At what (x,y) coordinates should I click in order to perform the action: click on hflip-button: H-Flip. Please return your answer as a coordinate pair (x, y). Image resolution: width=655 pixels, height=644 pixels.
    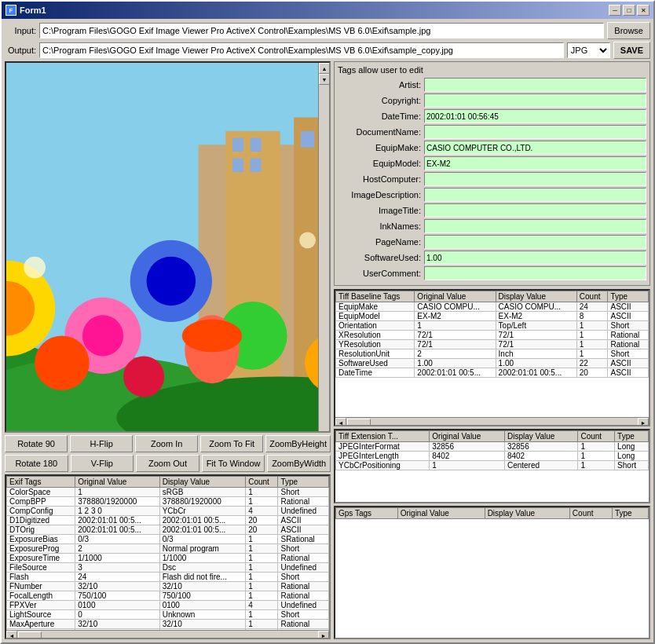
    Looking at the image, I should click on (101, 444).